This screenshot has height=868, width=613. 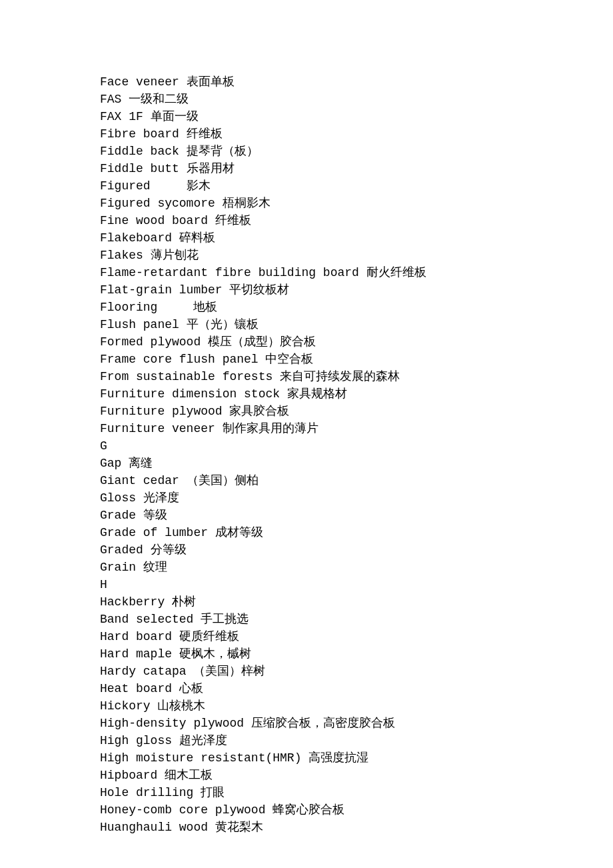 What do you see at coordinates (306, 99) in the screenshot?
I see `glossary-line: FAS 一级和二级` at bounding box center [306, 99].